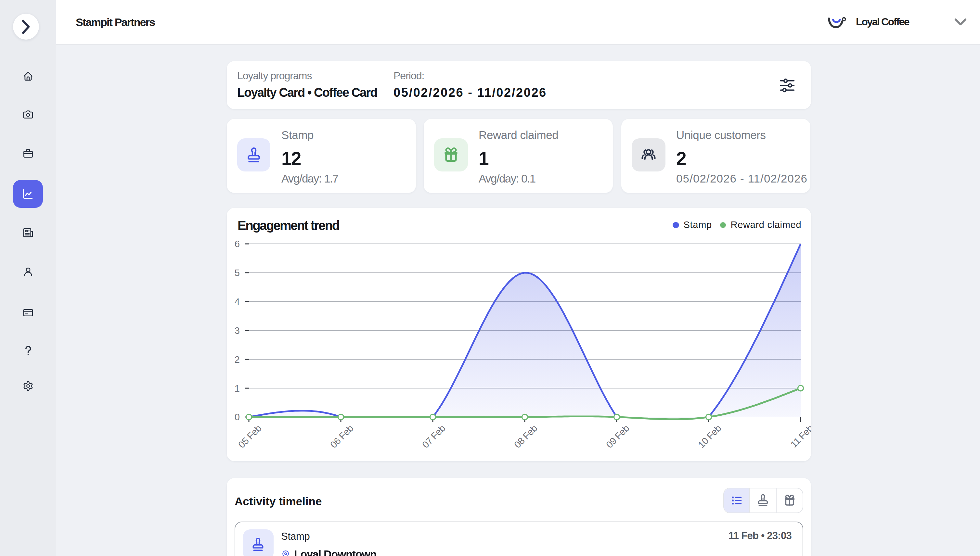 The height and width of the screenshot is (556, 980). What do you see at coordinates (237, 331) in the screenshot?
I see `svg-text: 3` at bounding box center [237, 331].